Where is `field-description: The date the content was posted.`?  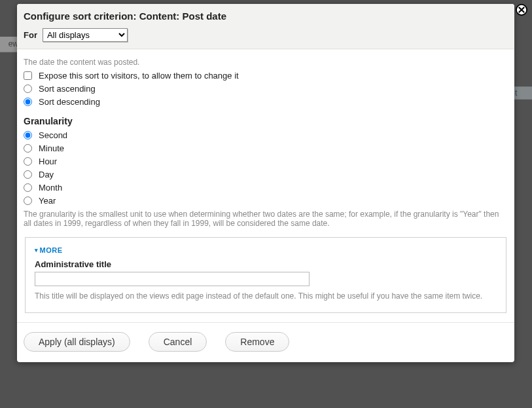 field-description: The date the content was posted. is located at coordinates (266, 62).